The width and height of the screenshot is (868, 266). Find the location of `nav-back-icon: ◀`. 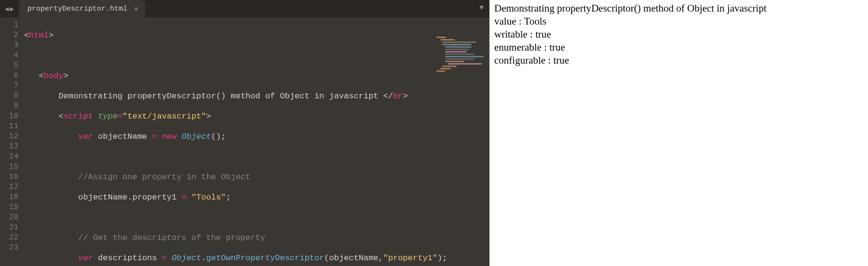

nav-back-icon: ◀ is located at coordinates (7, 9).